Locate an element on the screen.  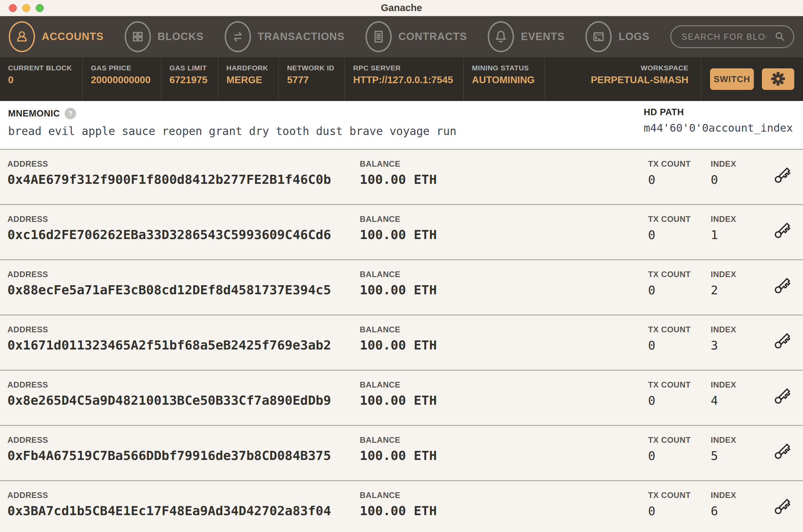
switch-workspace-button: SWITCH is located at coordinates (732, 79).